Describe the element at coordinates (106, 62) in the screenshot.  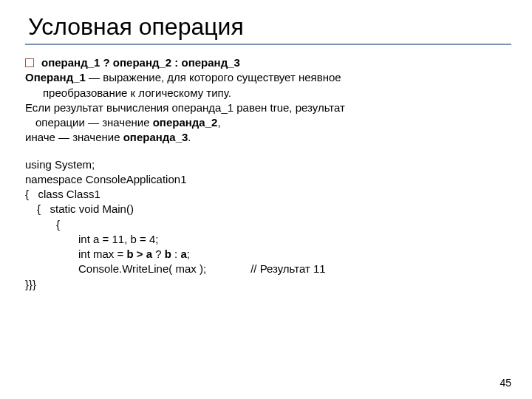
I see `question-mark: ?` at that location.